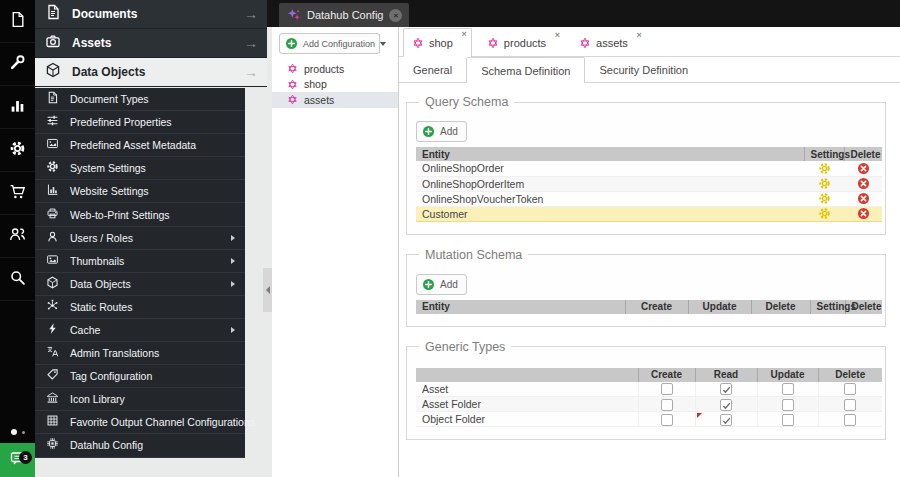  Describe the element at coordinates (382, 44) in the screenshot. I see `add-configuration-dropdown` at that location.